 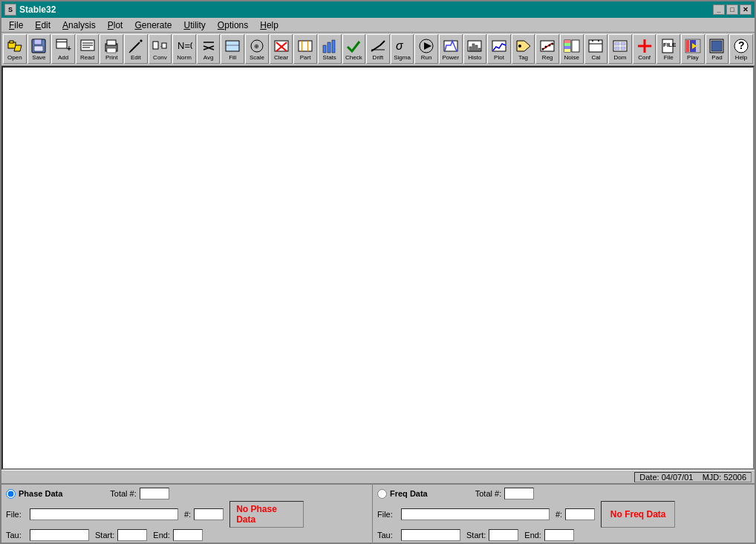 What do you see at coordinates (620, 49) in the screenshot?
I see `toolbar-dom-button: Dom` at bounding box center [620, 49].